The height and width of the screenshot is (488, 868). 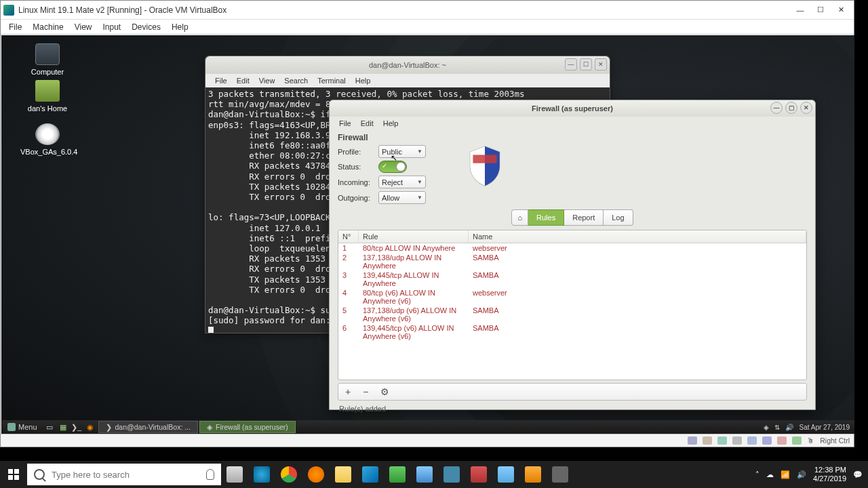 I want to click on term-menu-terminal: Terminal, so click(x=332, y=81).